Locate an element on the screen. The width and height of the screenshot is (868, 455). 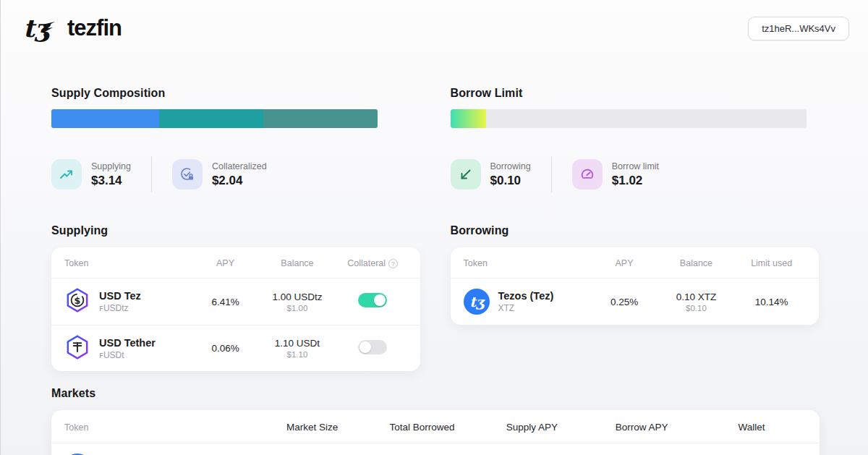
supply-stats: Supplying $3.14 Col is located at coordinates (236, 174).